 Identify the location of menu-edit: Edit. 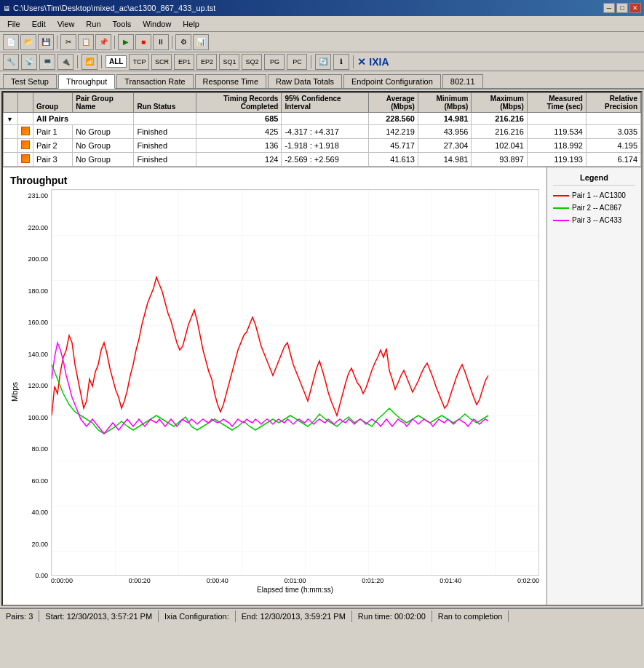
(39, 24).